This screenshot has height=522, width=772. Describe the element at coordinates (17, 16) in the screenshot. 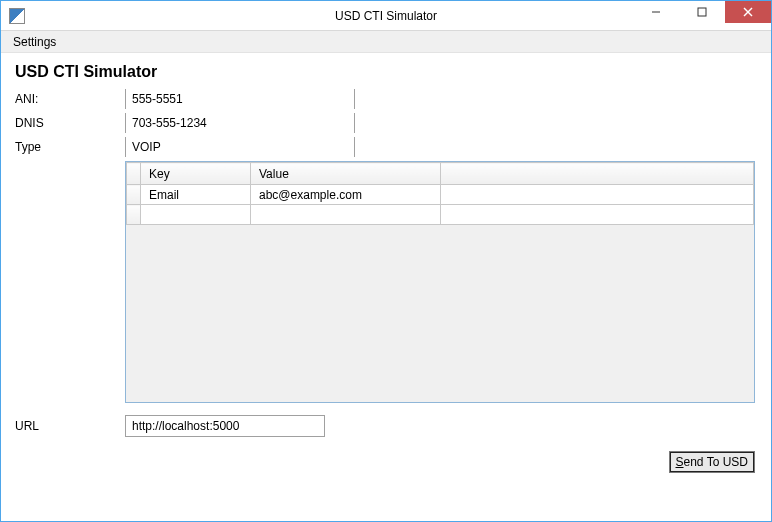

I see `app-icon` at that location.